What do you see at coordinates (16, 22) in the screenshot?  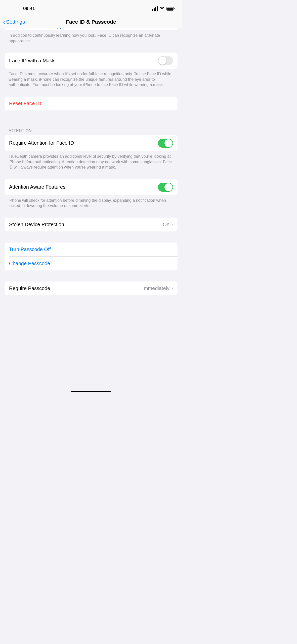 I see `back-label: Settings` at bounding box center [16, 22].